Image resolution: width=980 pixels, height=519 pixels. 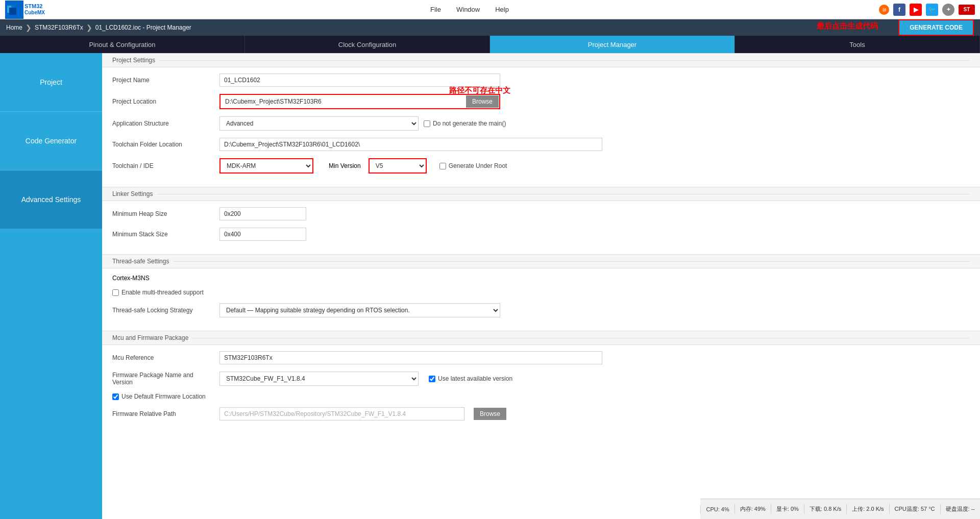 What do you see at coordinates (541, 60) in the screenshot?
I see `project-settings-header: Project Settings` at bounding box center [541, 60].